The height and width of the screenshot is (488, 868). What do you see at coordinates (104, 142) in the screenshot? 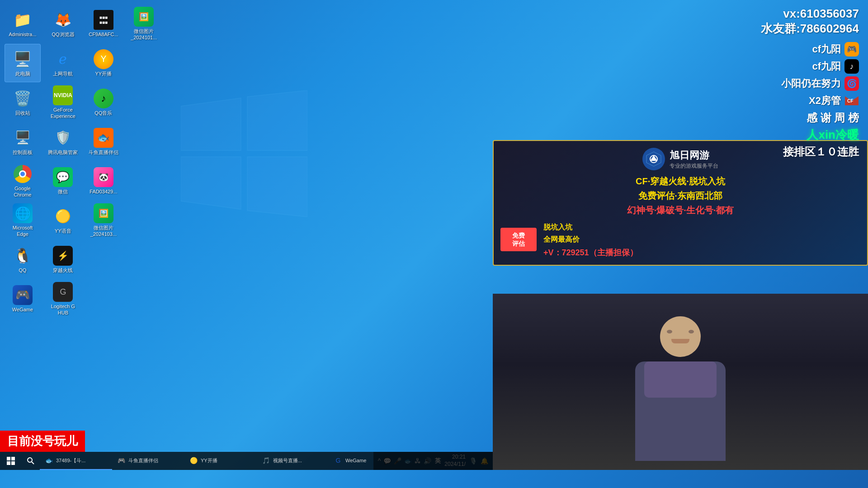
I see `desktop-icon-douyu: 🐟 斗鱼直播伴侣` at bounding box center [104, 142].